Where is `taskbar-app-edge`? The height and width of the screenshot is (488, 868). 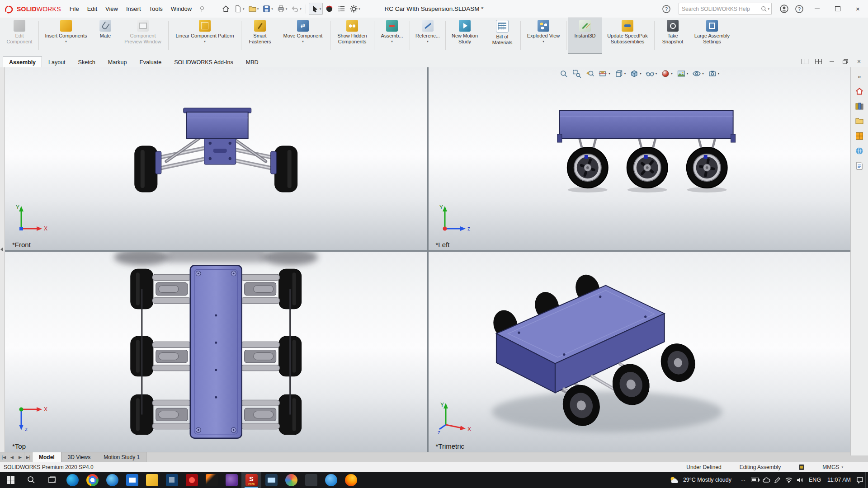
taskbar-app-edge is located at coordinates (72, 480).